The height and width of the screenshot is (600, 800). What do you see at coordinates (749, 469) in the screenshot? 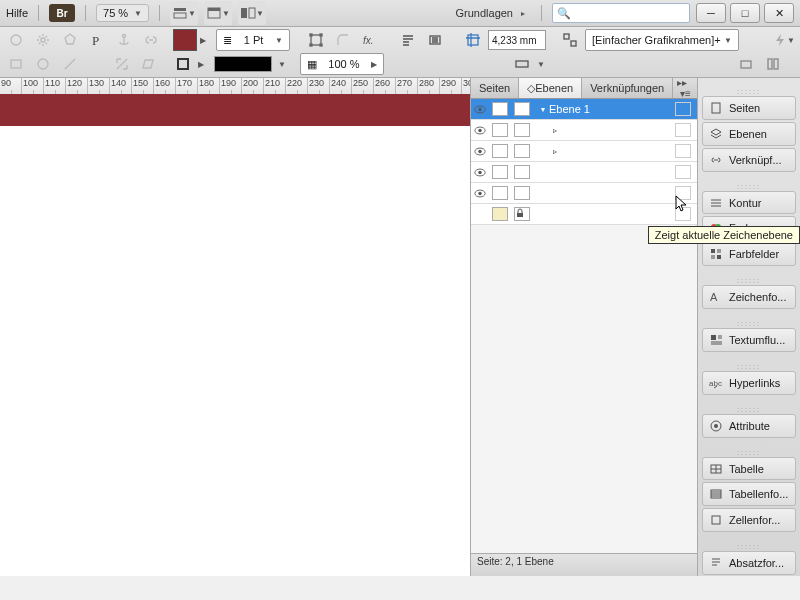
I see `dock-tabelle: Tabelle` at bounding box center [749, 469].